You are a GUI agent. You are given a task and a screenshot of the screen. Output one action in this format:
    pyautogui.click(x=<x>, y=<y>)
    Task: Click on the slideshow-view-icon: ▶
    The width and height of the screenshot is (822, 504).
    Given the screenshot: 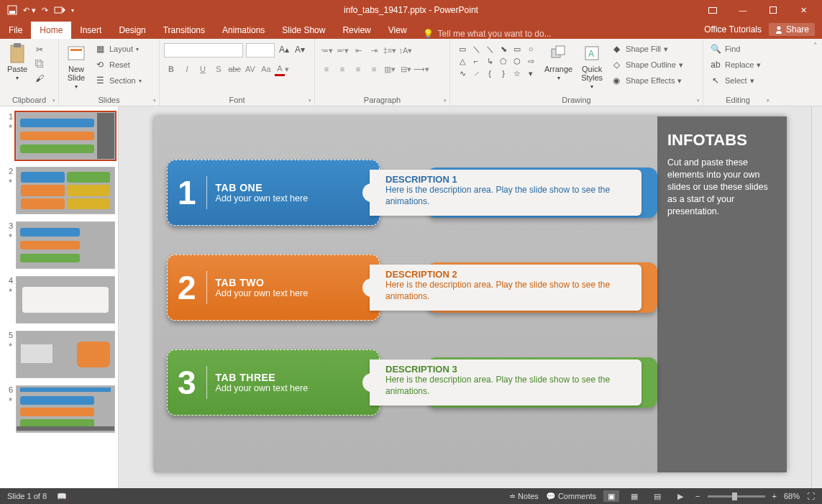 What is the action you would take?
    pyautogui.click(x=680, y=496)
    